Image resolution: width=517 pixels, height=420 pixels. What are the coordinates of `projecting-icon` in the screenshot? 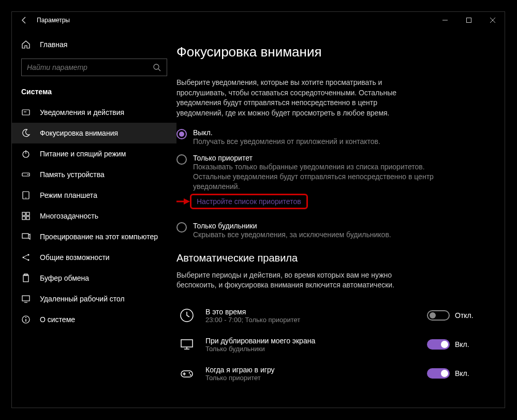 It's located at (26, 237).